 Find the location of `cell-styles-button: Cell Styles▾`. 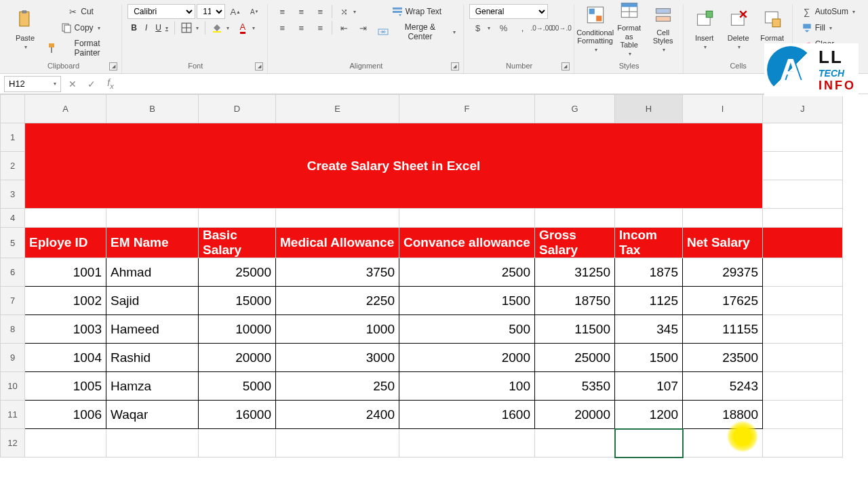

cell-styles-button: Cell Styles▾ is located at coordinates (663, 29).